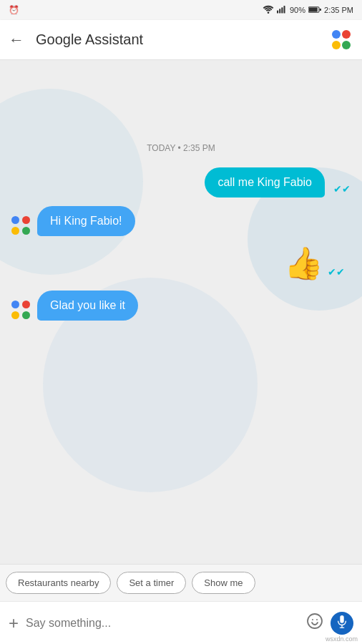 The width and height of the screenshot is (362, 644). Describe the element at coordinates (336, 34) in the screenshot. I see `ga-dot-blue` at that location.